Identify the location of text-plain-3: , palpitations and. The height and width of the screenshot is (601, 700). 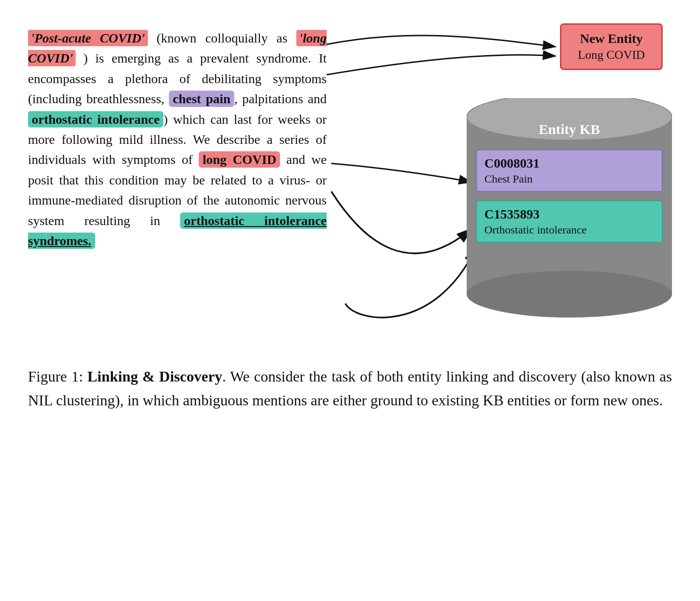
(280, 99).